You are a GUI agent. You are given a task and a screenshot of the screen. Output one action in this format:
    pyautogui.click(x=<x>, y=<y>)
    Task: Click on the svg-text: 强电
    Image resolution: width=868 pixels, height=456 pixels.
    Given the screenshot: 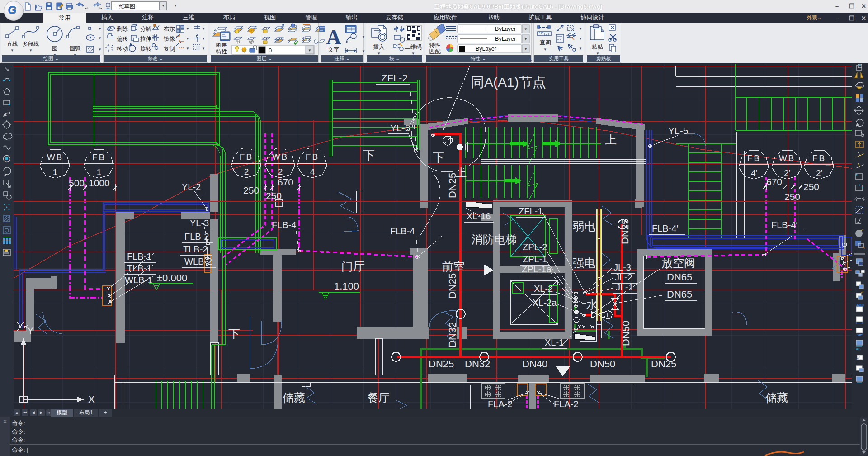 What is the action you would take?
    pyautogui.click(x=584, y=263)
    